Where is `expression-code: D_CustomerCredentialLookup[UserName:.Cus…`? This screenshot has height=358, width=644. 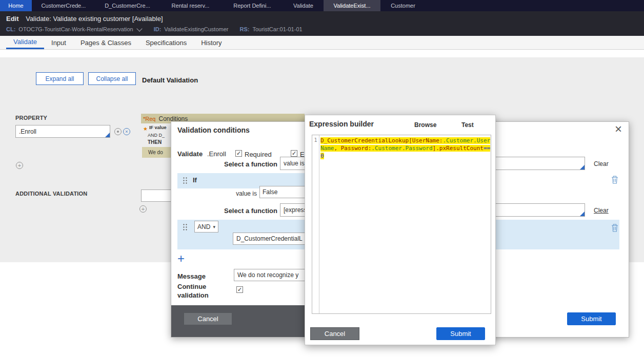 expression-code: D_CustomerCredentialLookup[UserName:.Cus… is located at coordinates (405, 224).